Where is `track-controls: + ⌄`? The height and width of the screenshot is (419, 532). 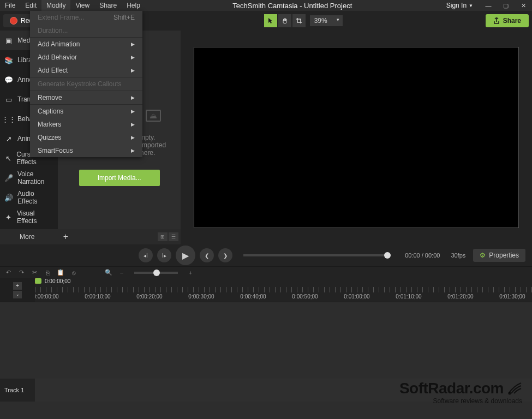
track-controls: + ⌄ is located at coordinates (17, 290).